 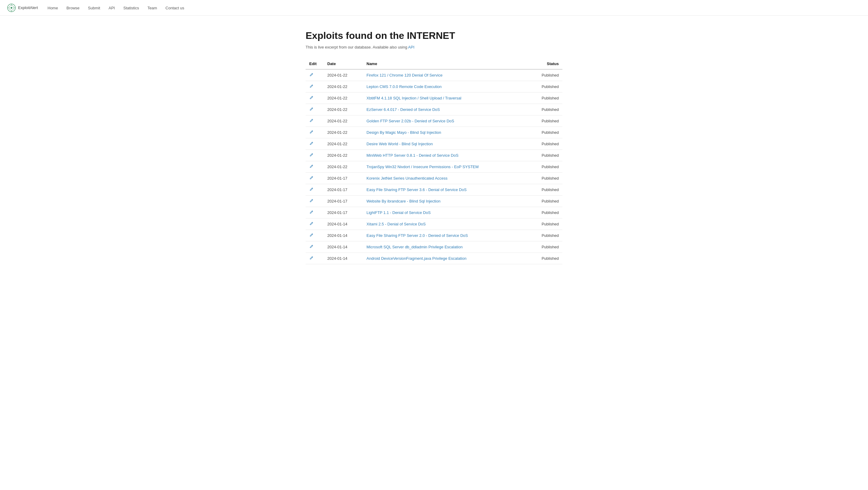 I want to click on exploit-link: Easy File Sharing FTP Server 3.6 - Denia…, so click(x=416, y=190).